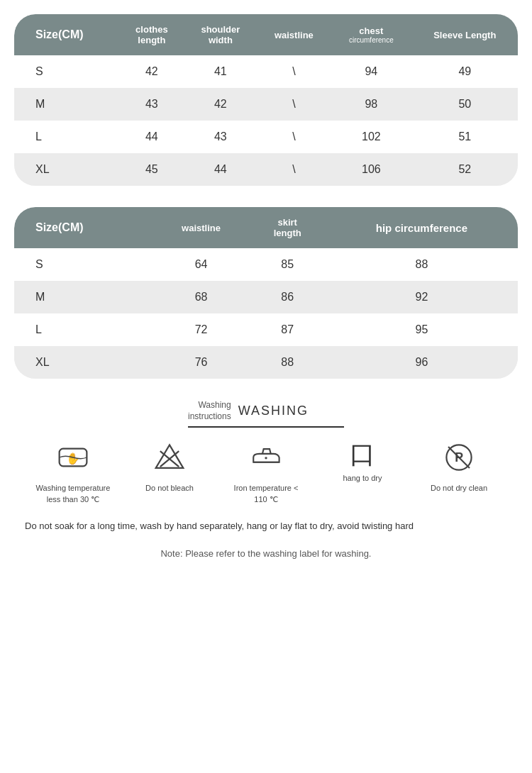 The height and width of the screenshot is (773, 532). Describe the element at coordinates (288, 228) in the screenshot. I see `table2-header-skirt-length: skirtlength` at that location.